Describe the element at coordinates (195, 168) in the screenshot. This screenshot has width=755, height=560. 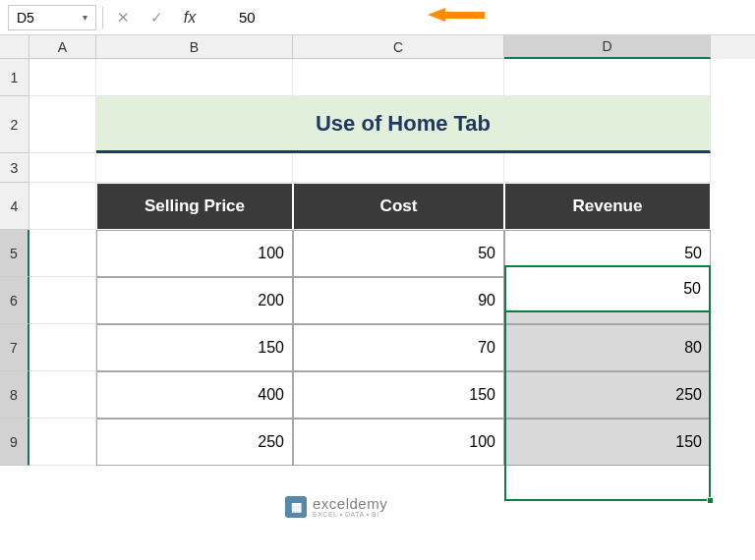
I see `cell-b3` at that location.